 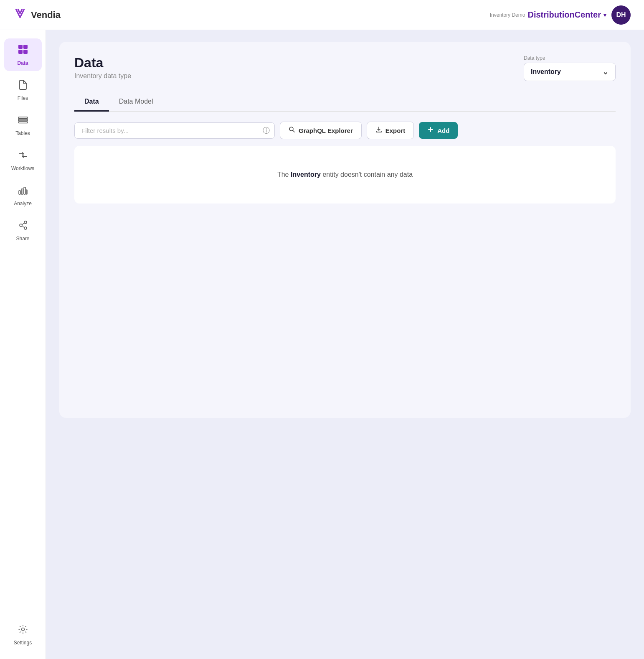 What do you see at coordinates (23, 156) in the screenshot?
I see `workflows-icon` at bounding box center [23, 156].